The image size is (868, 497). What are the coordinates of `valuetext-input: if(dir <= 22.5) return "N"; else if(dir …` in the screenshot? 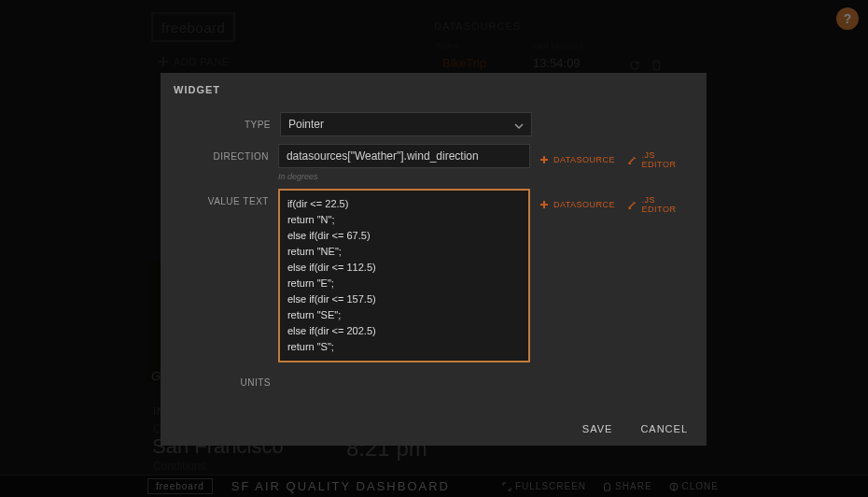 It's located at (404, 276).